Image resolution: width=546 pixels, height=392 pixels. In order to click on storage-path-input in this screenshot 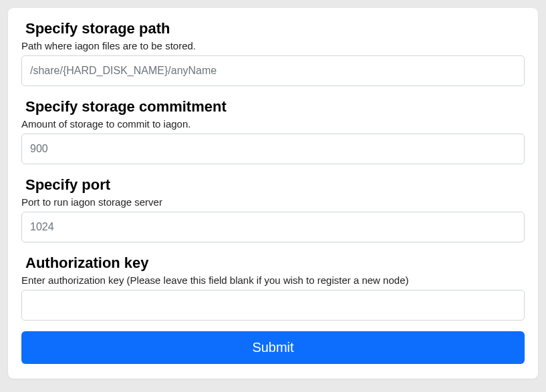, I will do `click(273, 71)`.